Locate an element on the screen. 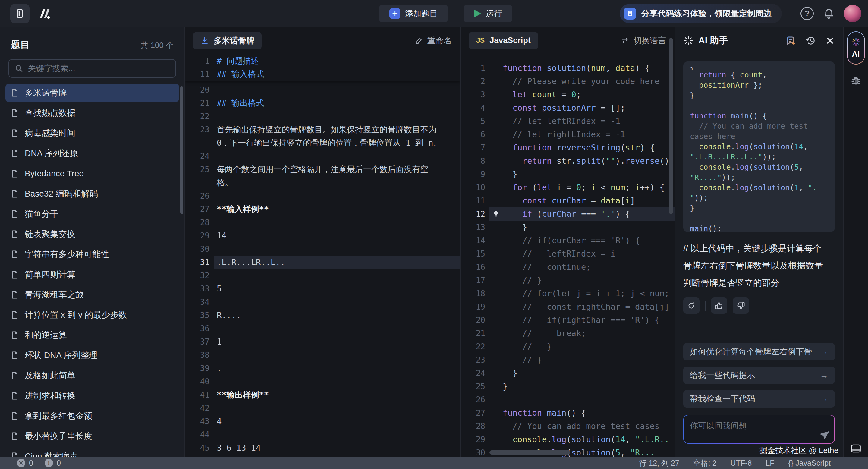  code-line: 13 } is located at coordinates (567, 227).